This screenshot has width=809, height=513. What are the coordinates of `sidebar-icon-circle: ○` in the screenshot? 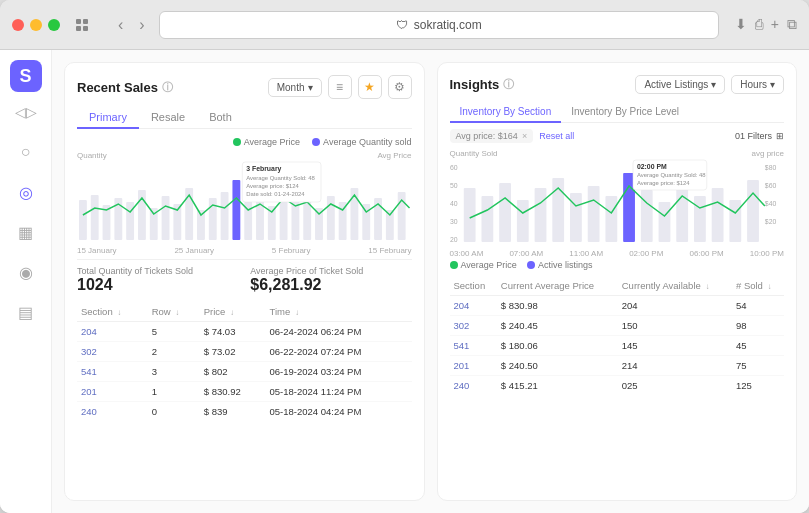 It's located at (26, 152).